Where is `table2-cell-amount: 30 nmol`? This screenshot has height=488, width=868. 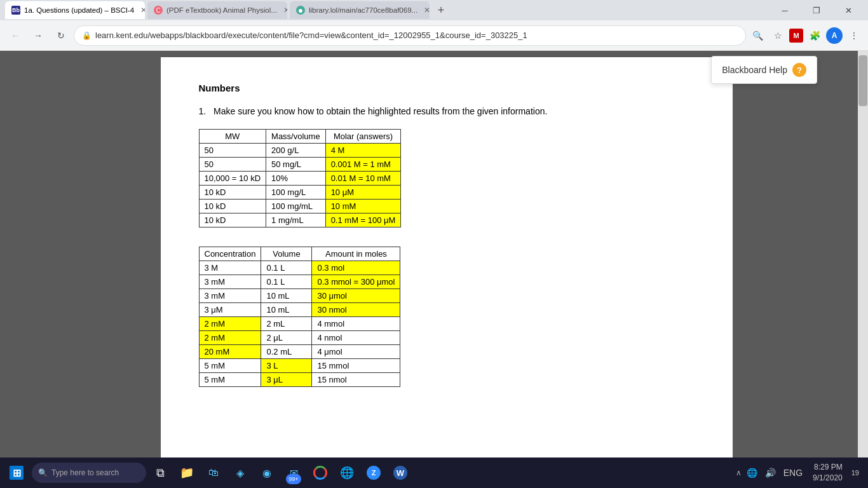 table2-cell-amount: 30 nmol is located at coordinates (356, 310).